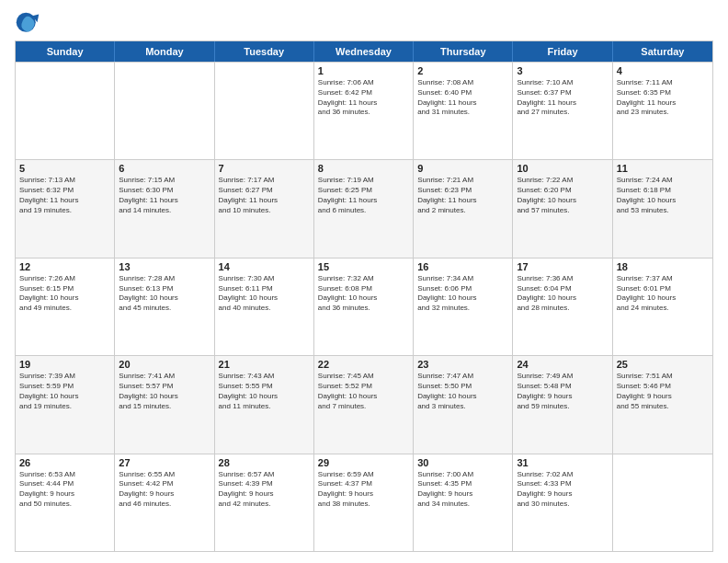 Image resolution: width=728 pixels, height=563 pixels. What do you see at coordinates (265, 195) in the screenshot?
I see `day-info: Sunrise: 7:17 AM Sunset: 6:27 PM Dayligh…` at bounding box center [265, 195].